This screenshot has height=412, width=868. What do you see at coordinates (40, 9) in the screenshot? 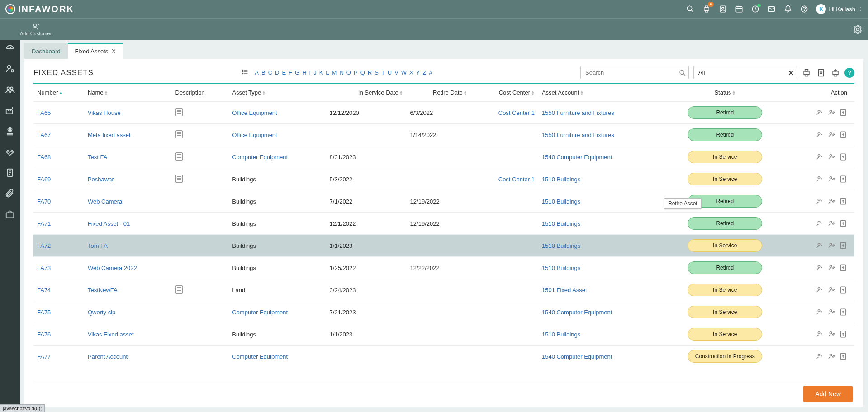
I see `app-logo: INFAWORK` at bounding box center [40, 9].